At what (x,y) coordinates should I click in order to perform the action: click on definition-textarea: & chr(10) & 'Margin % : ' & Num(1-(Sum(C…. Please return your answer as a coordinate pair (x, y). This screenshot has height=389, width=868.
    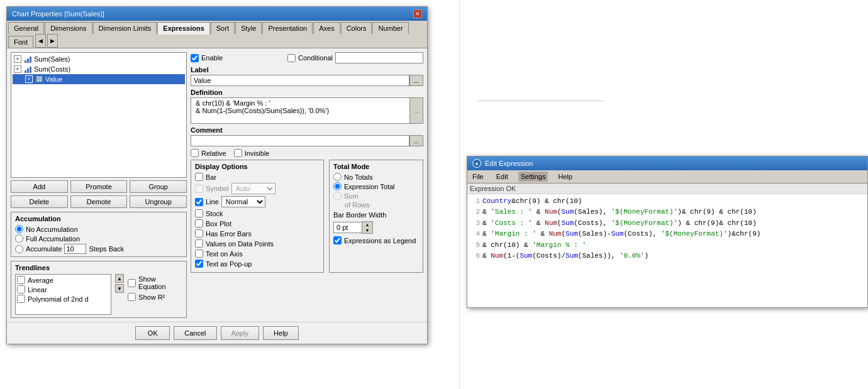
    Looking at the image, I should click on (300, 111).